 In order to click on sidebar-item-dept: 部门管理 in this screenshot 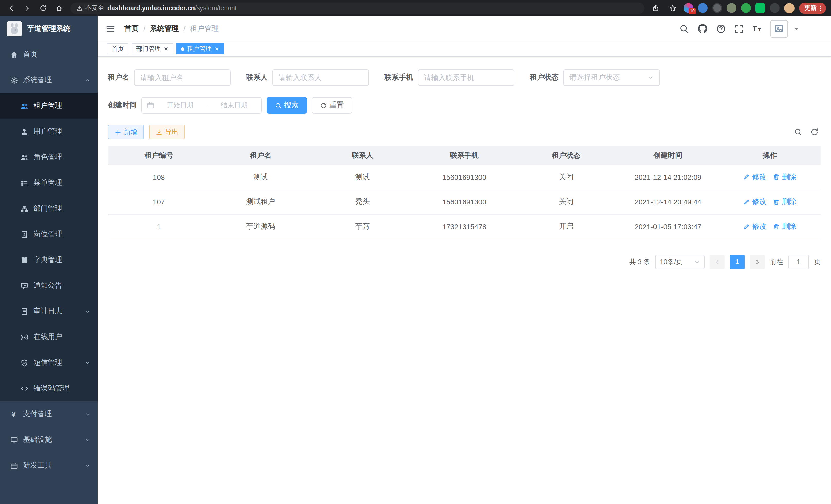, I will do `click(49, 209)`.